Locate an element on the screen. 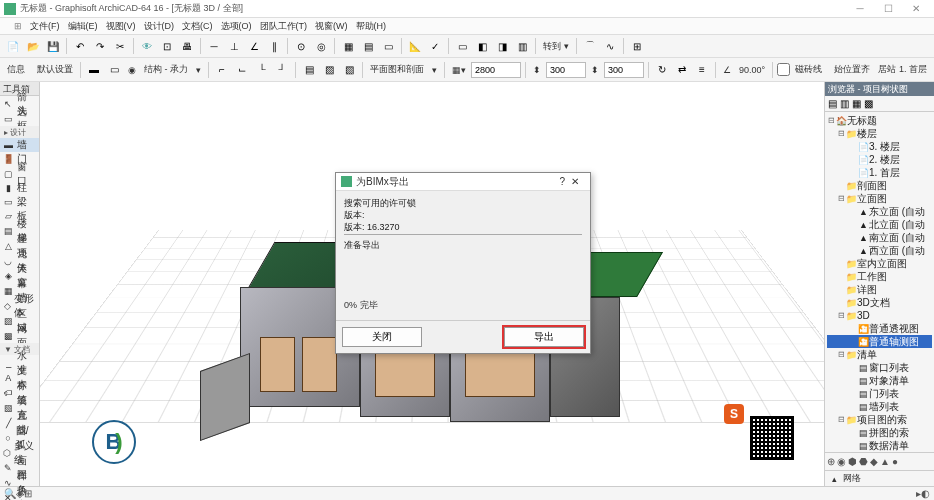 This screenshot has width=934, height=500. sb-ic3: ⊞ is located at coordinates (28, 494).